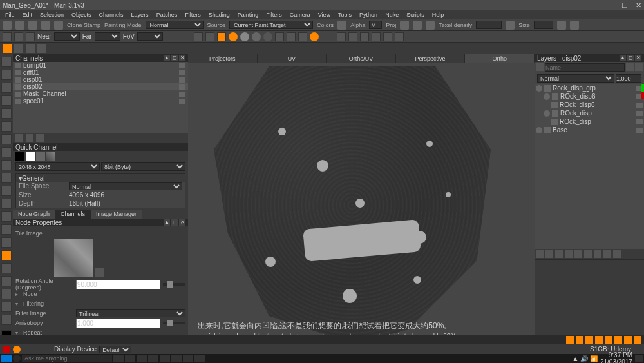 This screenshot has width=644, height=363. What do you see at coordinates (182, 58) in the screenshot?
I see `panel-close-icon: ✕` at bounding box center [182, 58].